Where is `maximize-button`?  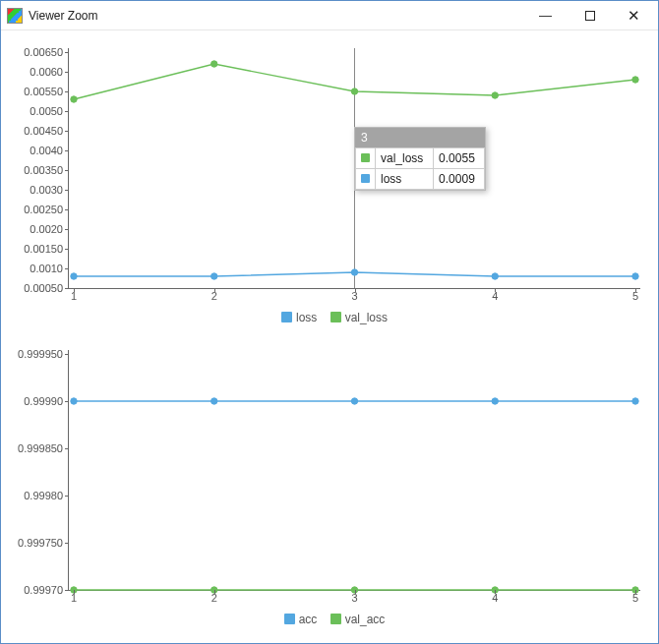
maximize-button is located at coordinates (590, 16).